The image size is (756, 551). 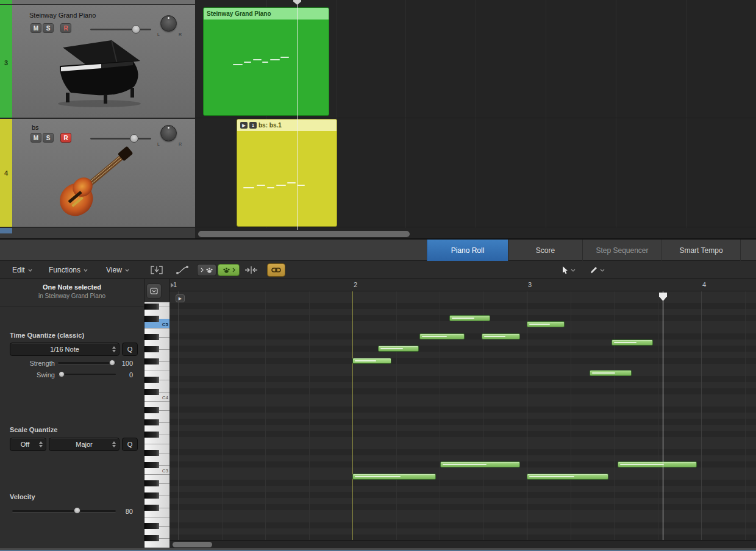 What do you see at coordinates (98, 173) in the screenshot?
I see `track-header-bs: 4 bs M S R L R` at bounding box center [98, 173].